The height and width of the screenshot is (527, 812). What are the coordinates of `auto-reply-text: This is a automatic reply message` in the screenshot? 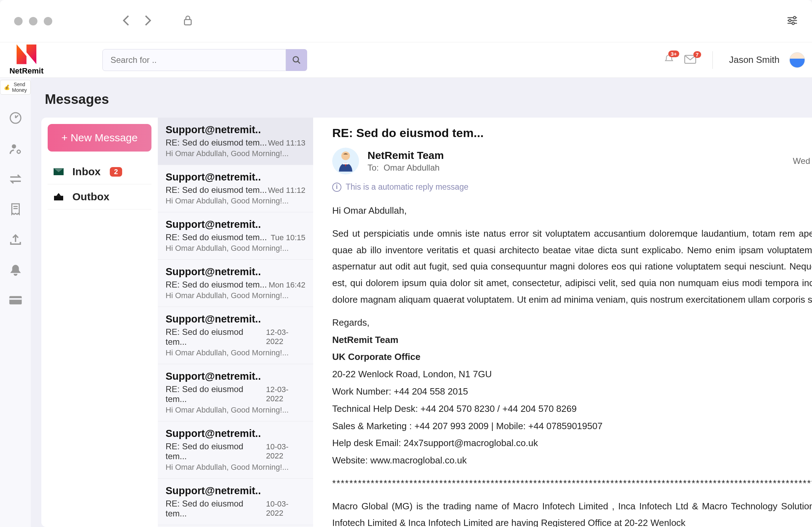 It's located at (407, 187).